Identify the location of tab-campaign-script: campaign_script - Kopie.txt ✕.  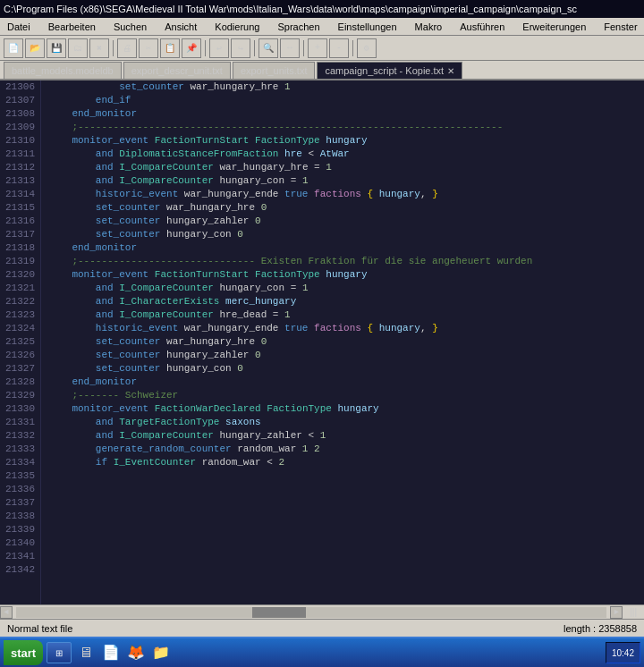
(390, 70).